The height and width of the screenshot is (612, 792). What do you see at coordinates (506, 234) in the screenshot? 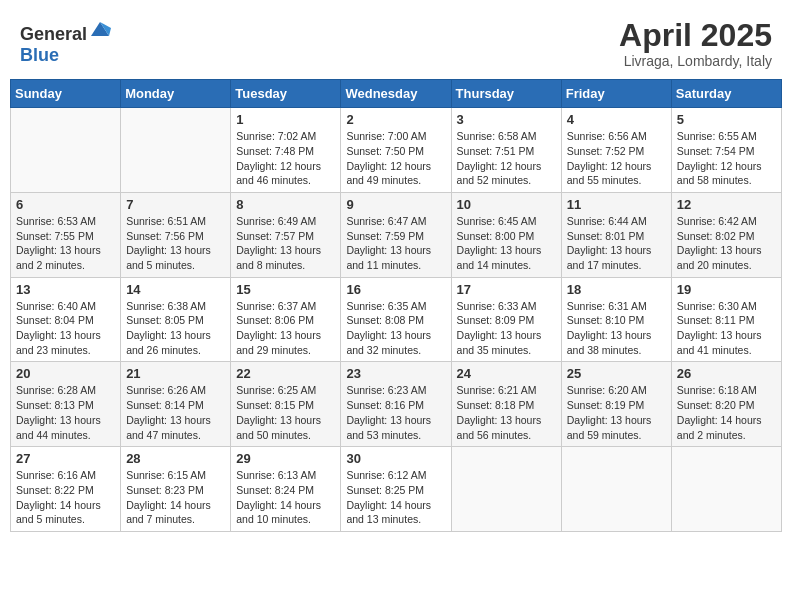
I see `calendar-cell: 10Sunrise: 6:45 AM Sunset: 8:00 PM Dayli…` at bounding box center [506, 234].